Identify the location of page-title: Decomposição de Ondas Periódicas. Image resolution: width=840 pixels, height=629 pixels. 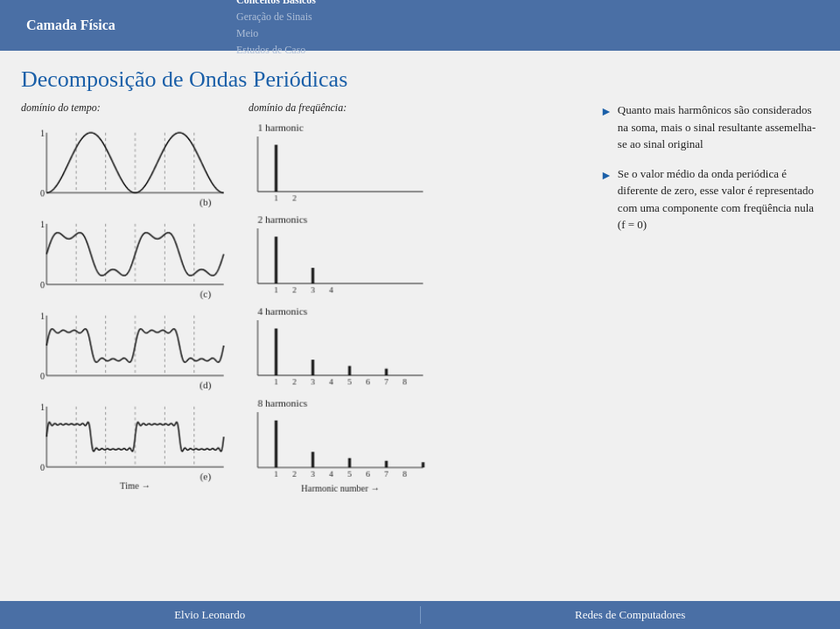
(420, 80).